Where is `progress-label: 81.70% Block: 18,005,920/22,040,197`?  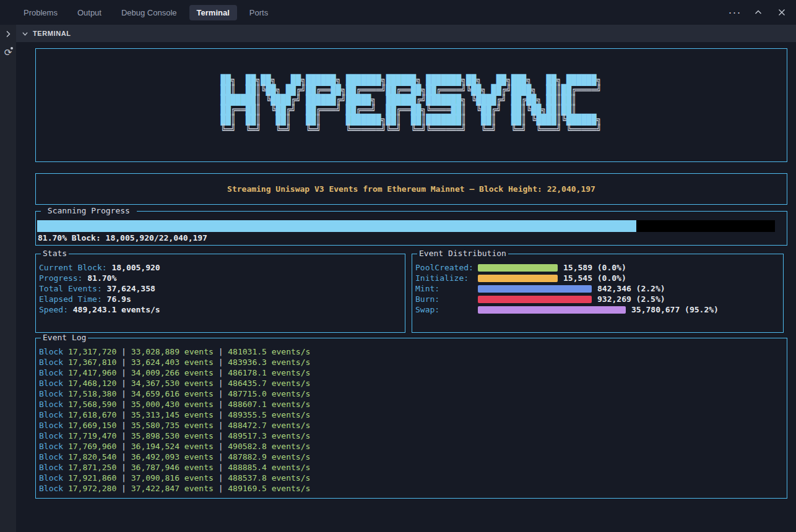
progress-label: 81.70% Block: 18,005,920/22,040,197 is located at coordinates (406, 238).